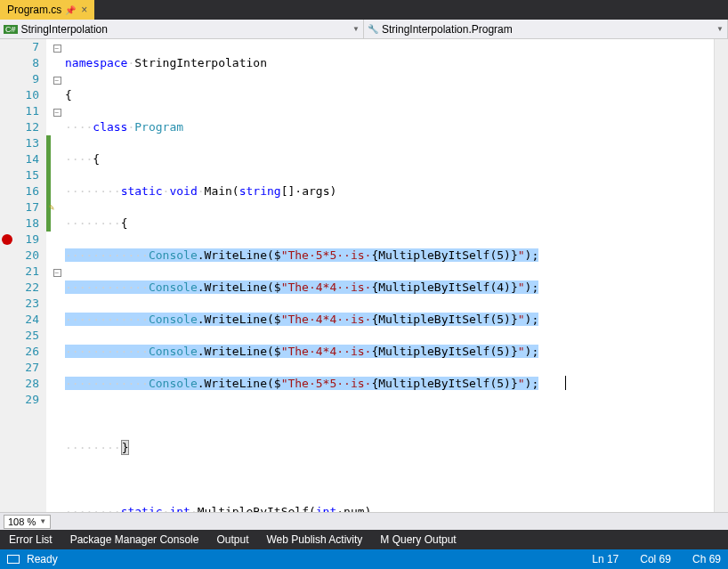  I want to click on text-cursor, so click(566, 383).